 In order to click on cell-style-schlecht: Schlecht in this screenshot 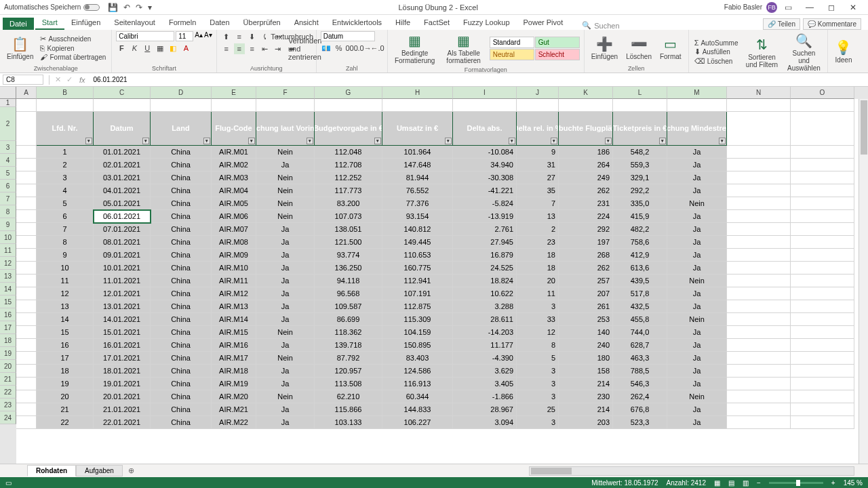, I will do `click(557, 54)`.